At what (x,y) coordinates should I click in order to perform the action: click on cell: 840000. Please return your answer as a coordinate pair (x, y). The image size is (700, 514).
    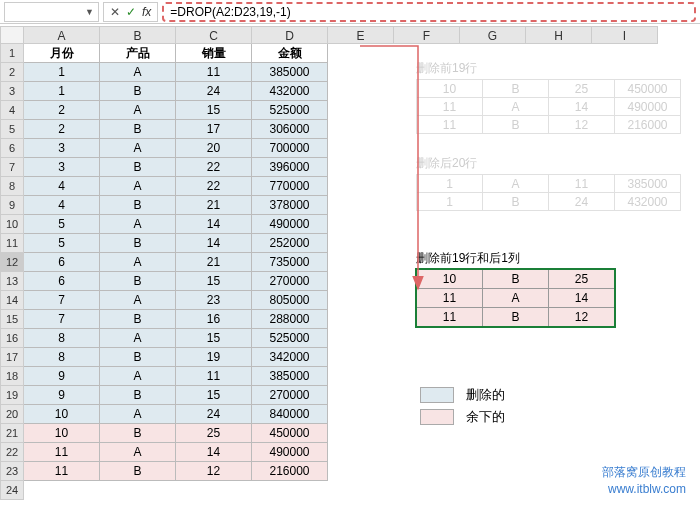
    Looking at the image, I should click on (290, 414).